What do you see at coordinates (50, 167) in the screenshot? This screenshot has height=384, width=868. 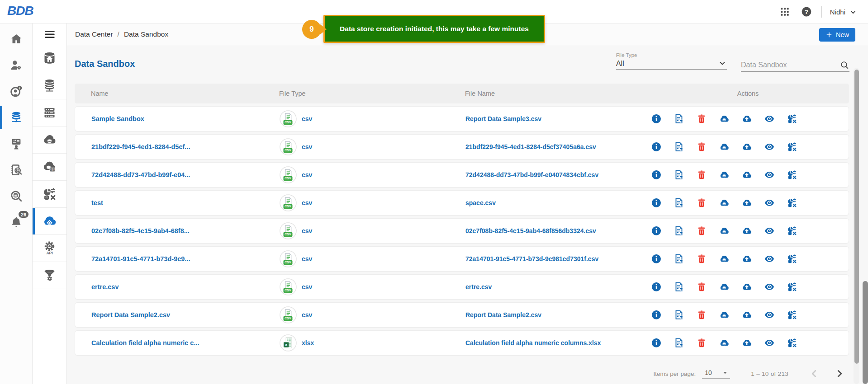 I see `sidebar-item-api-connectors: </>` at bounding box center [50, 167].